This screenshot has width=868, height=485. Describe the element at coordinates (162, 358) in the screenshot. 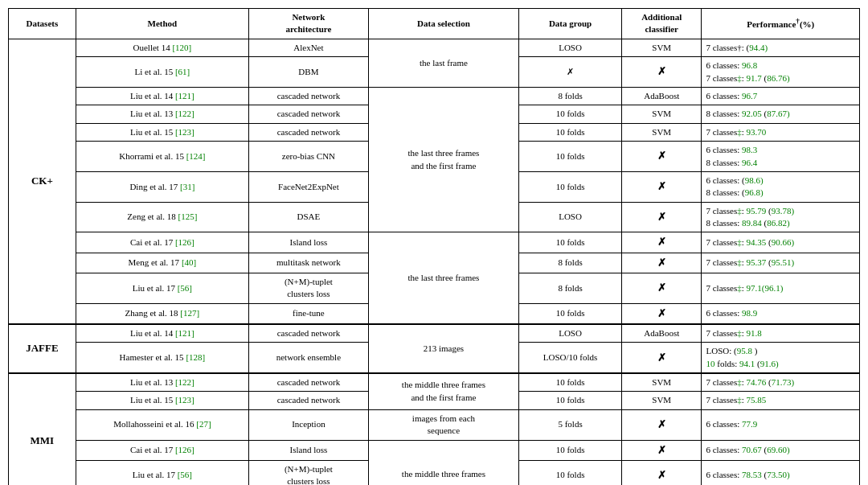

I see `method-cell: Hamester et al. 15 [128]` at that location.